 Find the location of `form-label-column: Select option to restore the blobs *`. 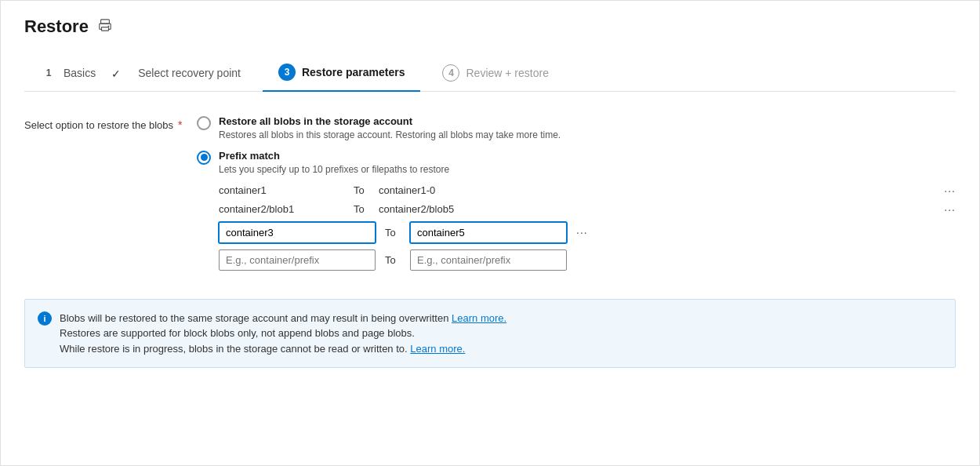

form-label-column: Select option to restore the blobs * is located at coordinates (111, 196).